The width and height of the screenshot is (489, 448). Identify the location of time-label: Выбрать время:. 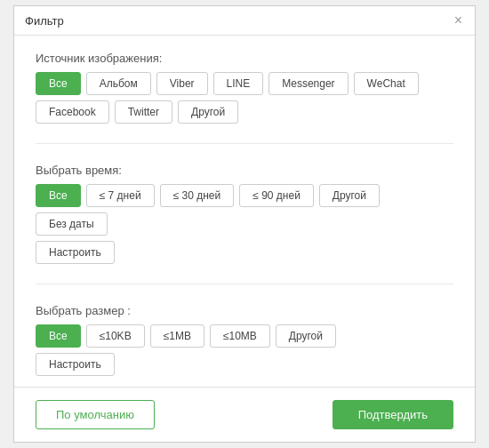
(244, 171).